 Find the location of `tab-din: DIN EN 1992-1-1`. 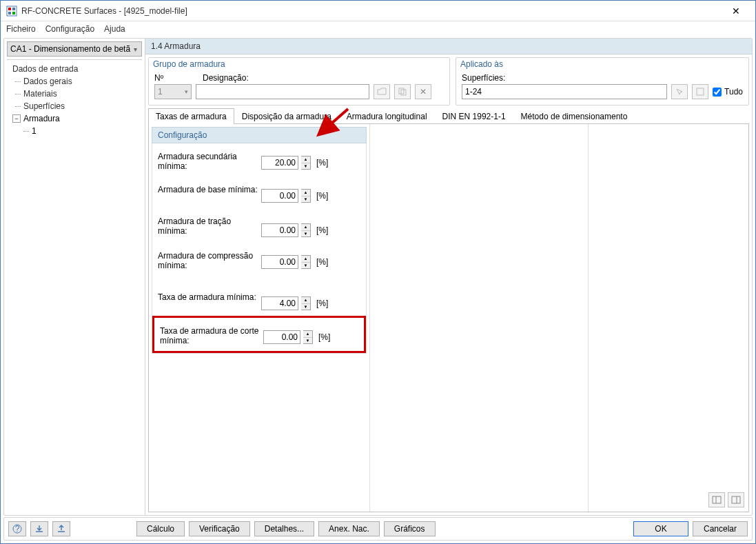

tab-din: DIN EN 1992-1-1 is located at coordinates (474, 116).